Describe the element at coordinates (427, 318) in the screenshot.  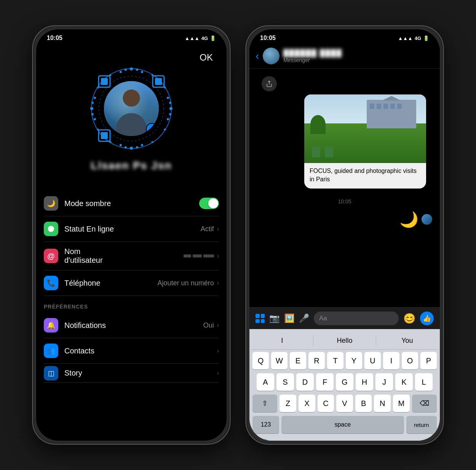
I see `thumbs-up-icon: 👍` at that location.